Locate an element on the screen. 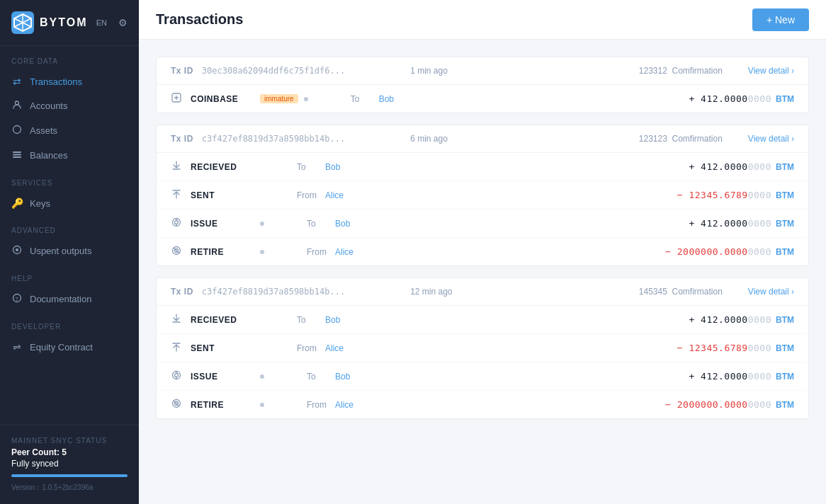 This screenshot has width=826, height=504. section-label-advanced: ADVANCED is located at coordinates (69, 227).